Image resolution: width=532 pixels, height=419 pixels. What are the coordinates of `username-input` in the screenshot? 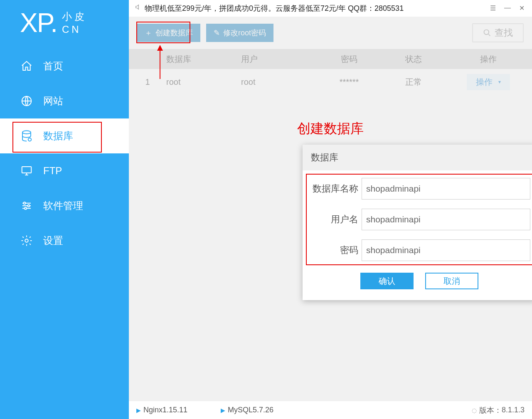 It's located at (446, 219).